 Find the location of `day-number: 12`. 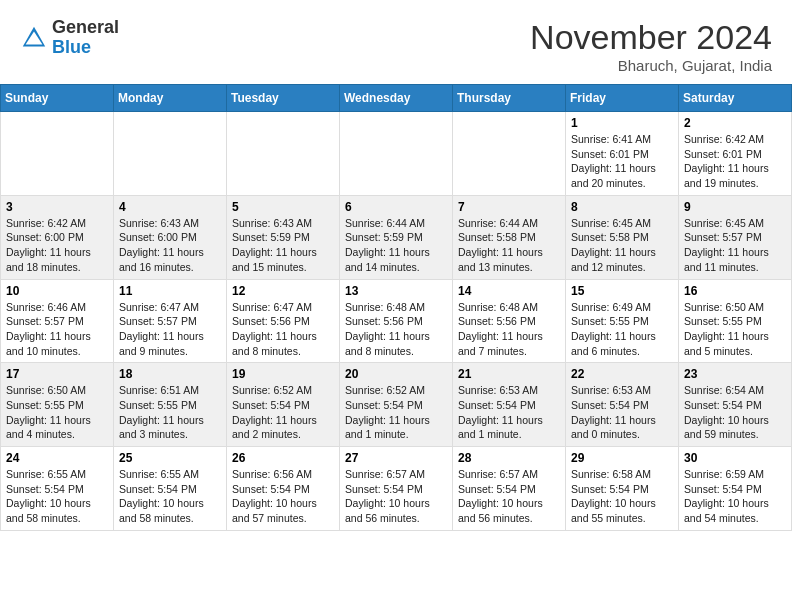

day-number: 12 is located at coordinates (283, 291).